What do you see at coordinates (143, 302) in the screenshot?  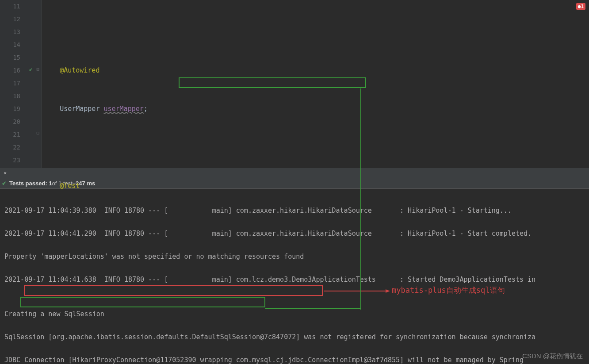 I see `highlight-green-box` at bounding box center [143, 302].